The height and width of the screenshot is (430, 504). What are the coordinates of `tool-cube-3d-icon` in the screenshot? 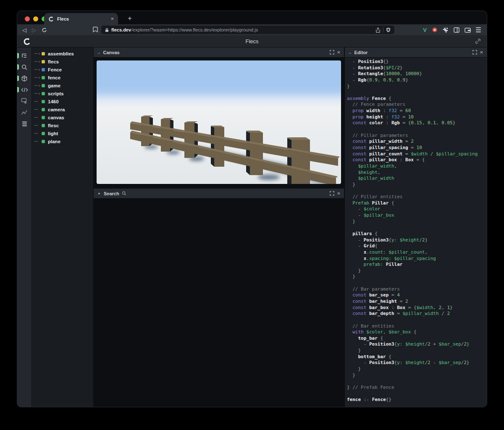 It's located at (24, 78).